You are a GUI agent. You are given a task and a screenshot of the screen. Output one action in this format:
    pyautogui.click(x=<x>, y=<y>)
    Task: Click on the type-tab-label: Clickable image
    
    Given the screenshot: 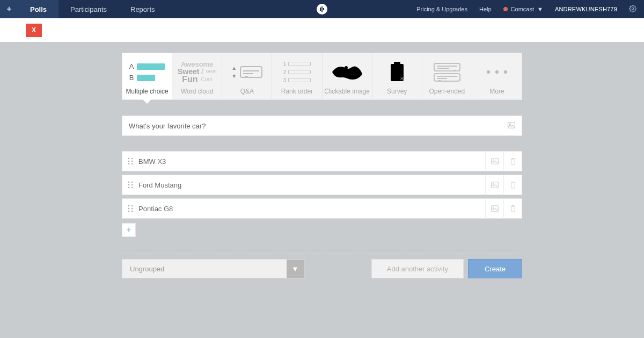 What is the action you would take?
    pyautogui.click(x=347, y=91)
    